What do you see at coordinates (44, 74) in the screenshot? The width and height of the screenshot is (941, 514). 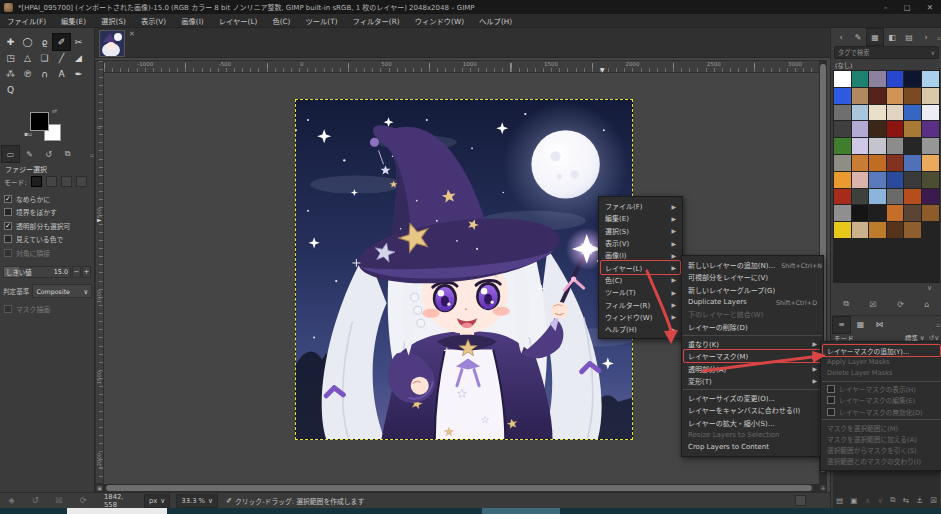 I see `smudge-tool: ∩` at bounding box center [44, 74].